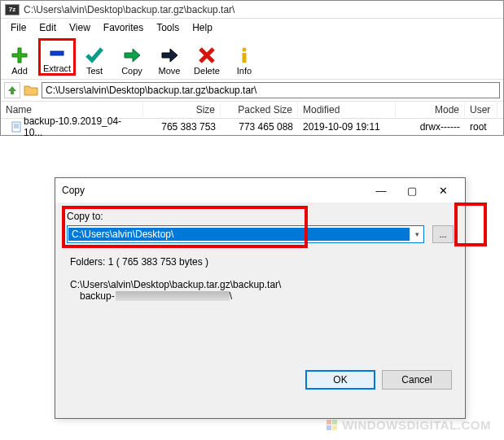 The height and width of the screenshot is (440, 504). I want to click on arrow-up-icon, so click(12, 90).